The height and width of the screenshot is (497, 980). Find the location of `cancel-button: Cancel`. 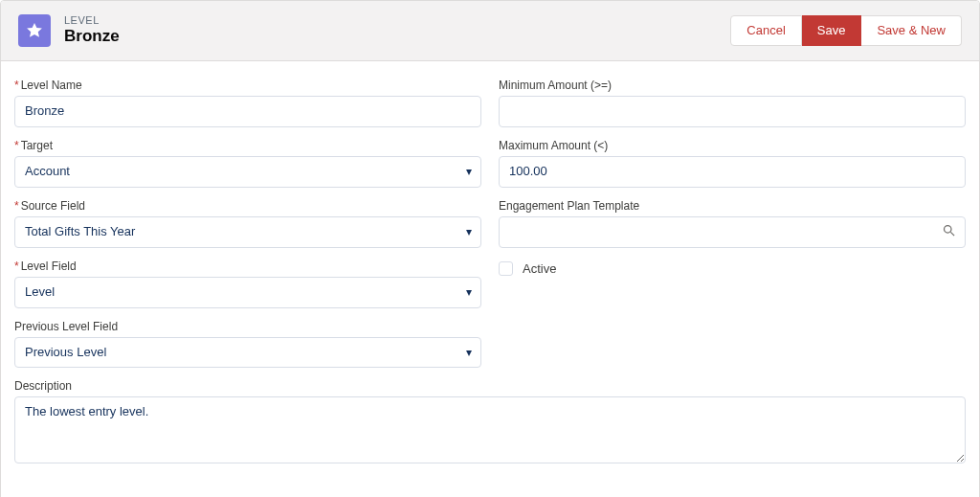

cancel-button: Cancel is located at coordinates (766, 31).